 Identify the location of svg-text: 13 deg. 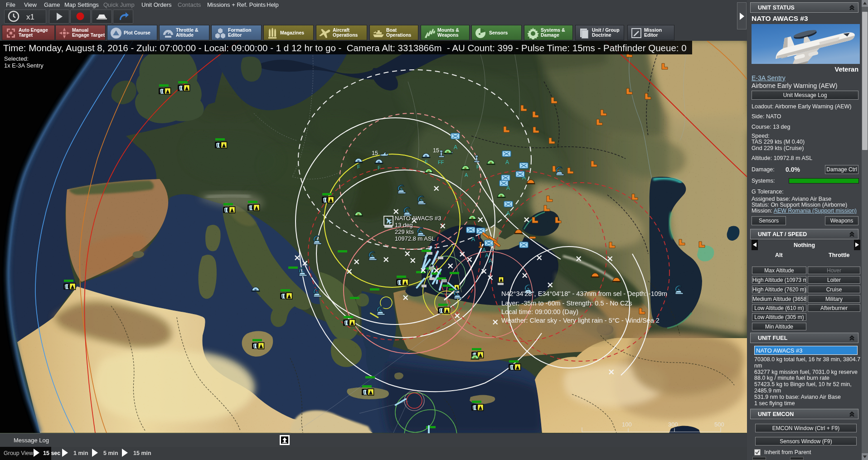
(404, 225).